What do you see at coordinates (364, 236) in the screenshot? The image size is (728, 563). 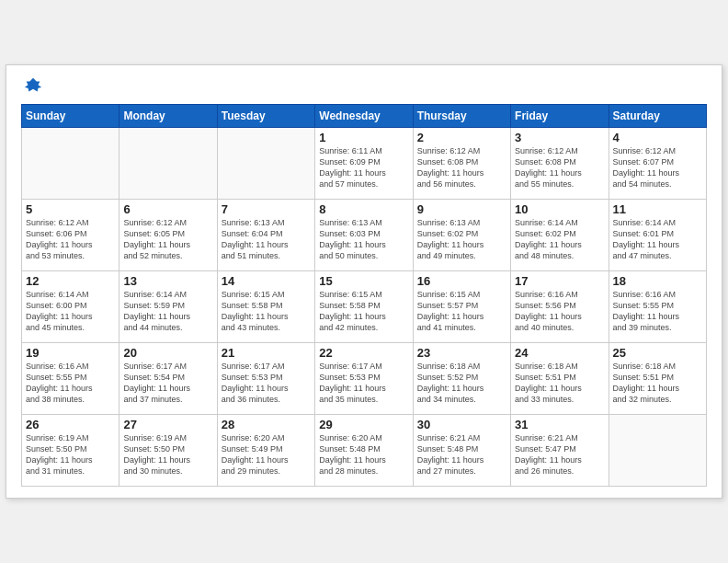 I see `week-row-1: 5Sunrise: 6:12 AM Sunset: 6:06 PM Daylig…` at bounding box center [364, 236].